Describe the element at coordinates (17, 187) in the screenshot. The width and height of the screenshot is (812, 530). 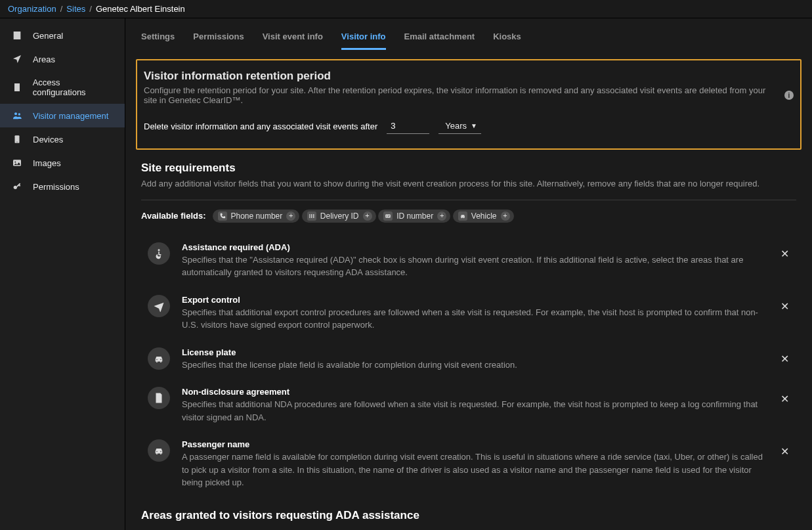
I see `key-icon` at that location.